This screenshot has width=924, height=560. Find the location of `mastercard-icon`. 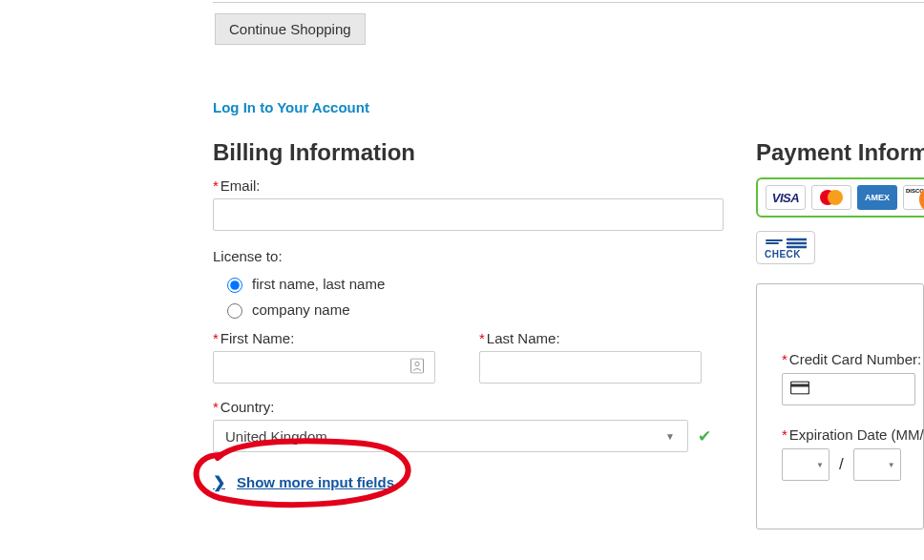

mastercard-icon is located at coordinates (831, 197).